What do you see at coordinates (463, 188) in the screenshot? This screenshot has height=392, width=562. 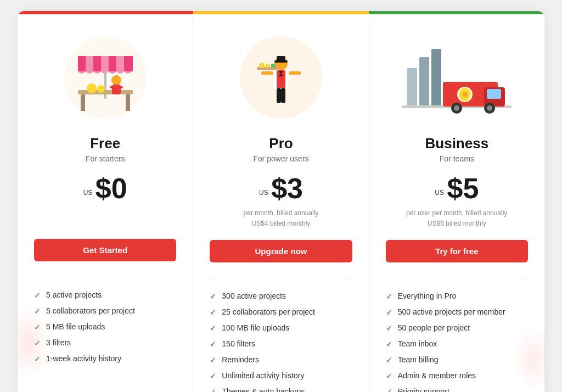 I see `plan-business-amount: $5` at bounding box center [463, 188].